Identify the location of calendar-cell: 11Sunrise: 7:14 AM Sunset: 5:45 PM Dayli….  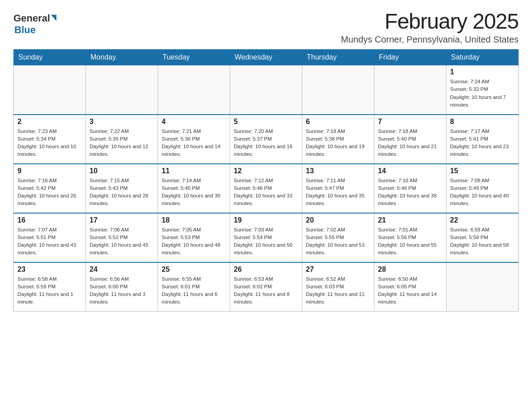
(194, 188).